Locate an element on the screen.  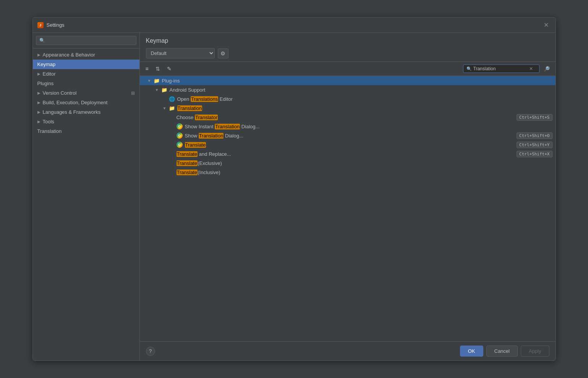
sidebar-item-label: Editor is located at coordinates (49, 74).